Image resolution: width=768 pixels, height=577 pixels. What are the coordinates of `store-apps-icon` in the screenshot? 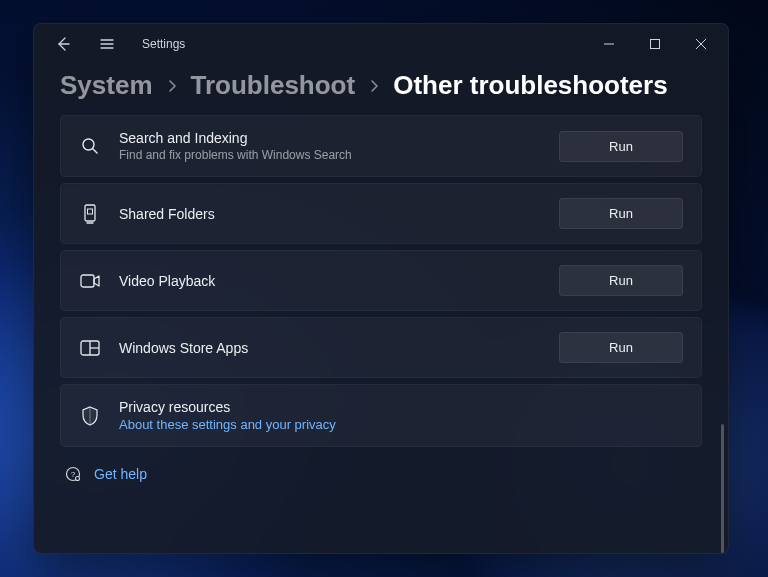 It's located at (90, 348).